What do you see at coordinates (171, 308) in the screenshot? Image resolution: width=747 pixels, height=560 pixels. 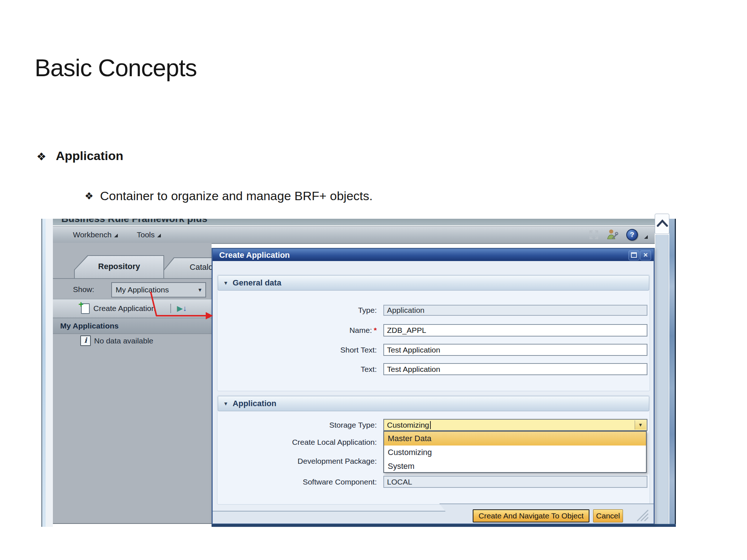 I see `toolbar-separator` at bounding box center [171, 308].